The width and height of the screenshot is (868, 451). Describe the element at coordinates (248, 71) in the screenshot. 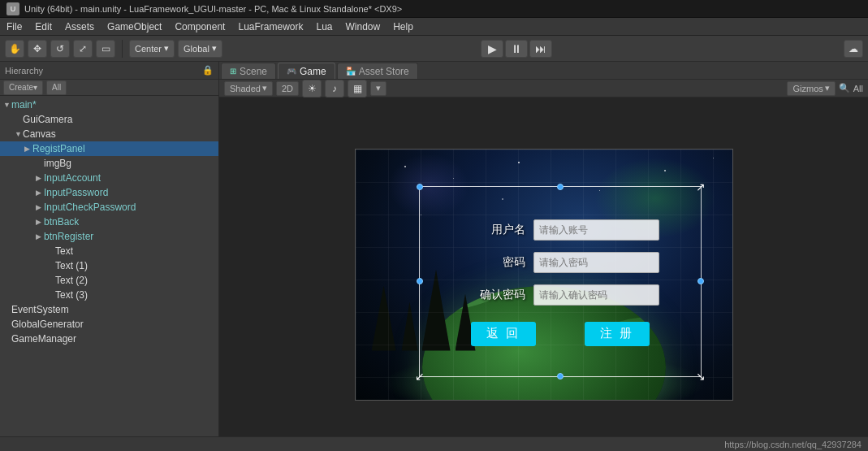

I see `tab-scene: ⊞ Scene` at that location.